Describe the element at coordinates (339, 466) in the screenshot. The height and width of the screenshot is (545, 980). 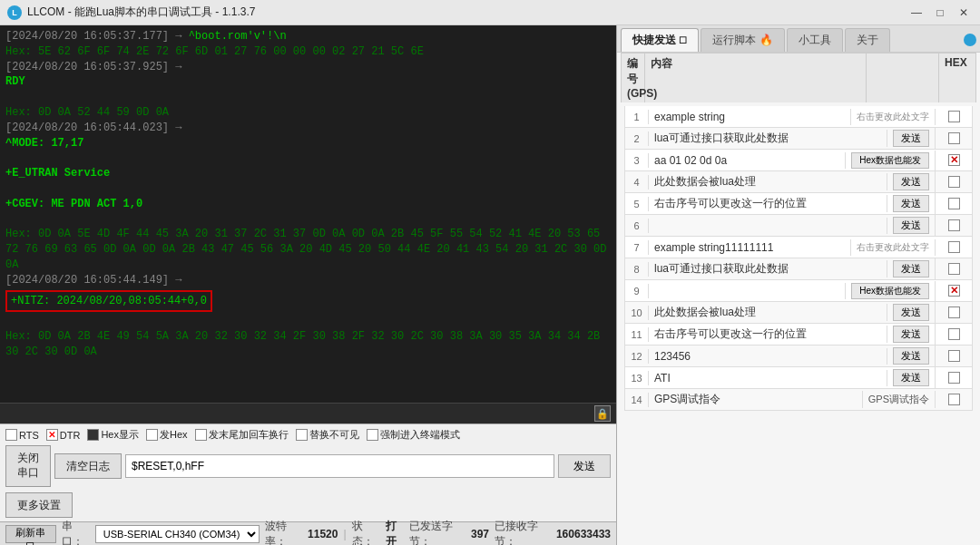
I see `send-input` at that location.